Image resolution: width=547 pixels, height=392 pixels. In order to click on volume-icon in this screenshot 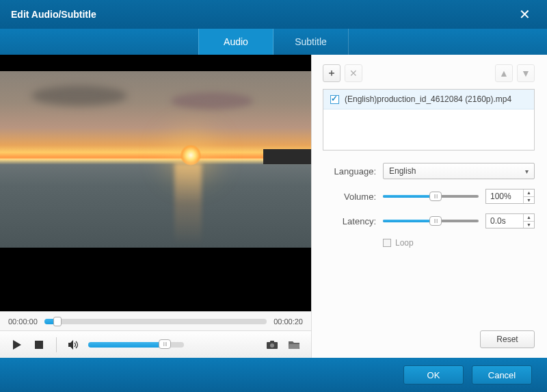, I will do `click(74, 345)`.